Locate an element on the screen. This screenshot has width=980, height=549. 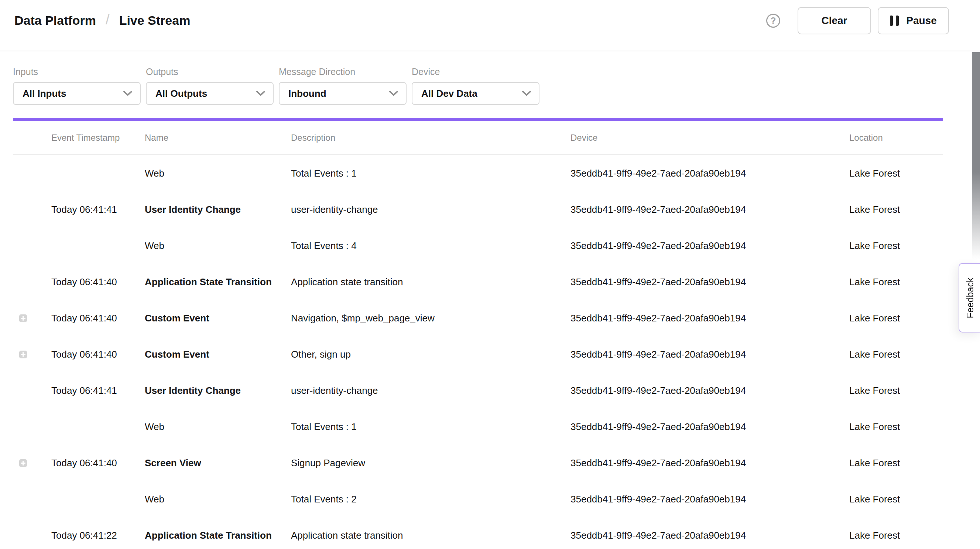
table-row: Today 06:41:40Custom EventNavigation, $m… is located at coordinates (478, 318).